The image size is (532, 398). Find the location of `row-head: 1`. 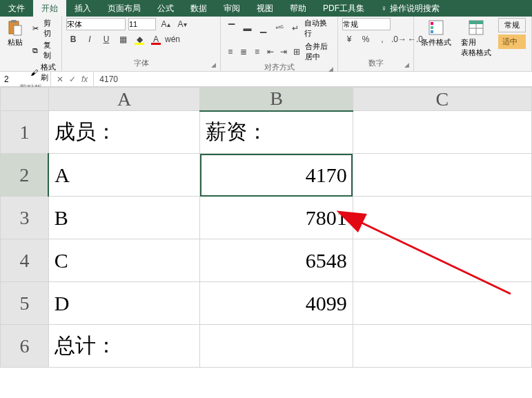

row-head: 1 is located at coordinates (25, 132).